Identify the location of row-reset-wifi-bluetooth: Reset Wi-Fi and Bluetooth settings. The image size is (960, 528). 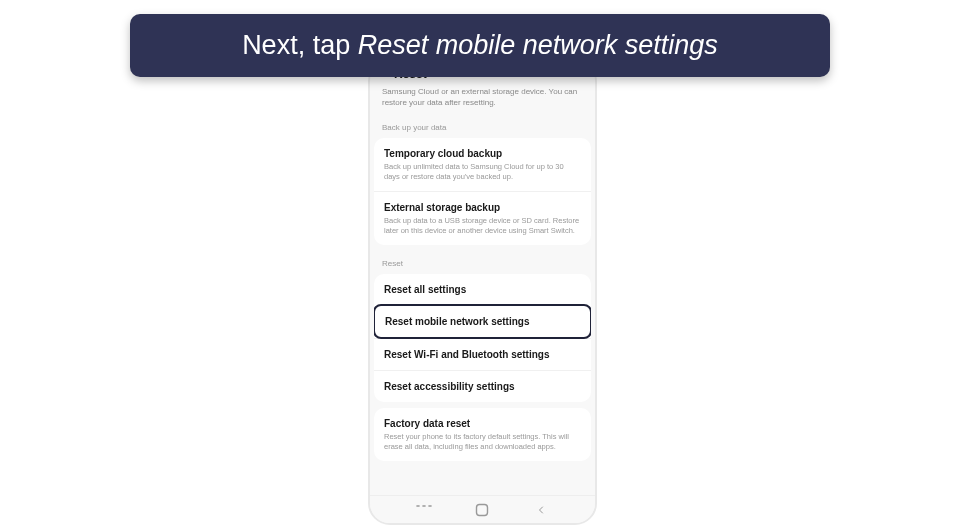
(482, 354).